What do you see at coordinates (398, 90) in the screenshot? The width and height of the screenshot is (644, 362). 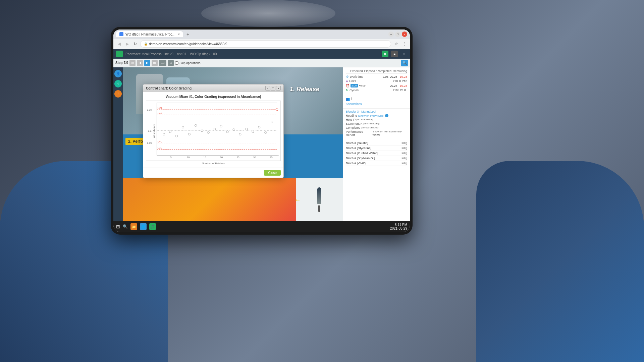 I see `cycles-expected: 210 UC` at bounding box center [398, 90].